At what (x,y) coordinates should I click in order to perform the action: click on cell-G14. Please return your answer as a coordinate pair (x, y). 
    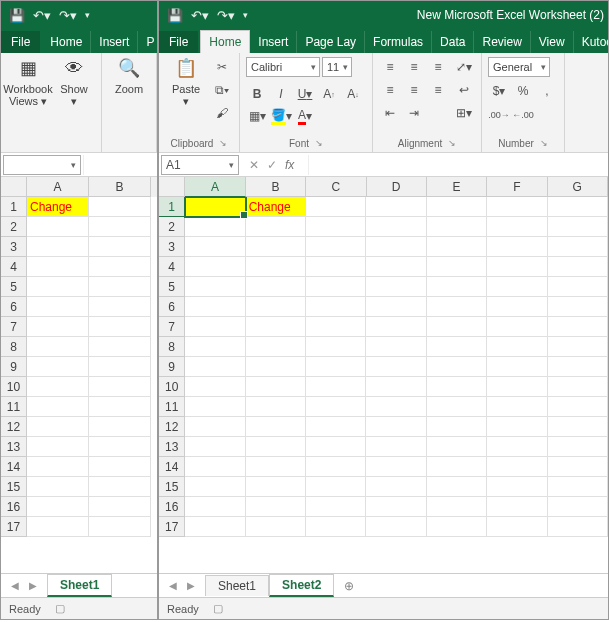
    Looking at the image, I should click on (578, 467).